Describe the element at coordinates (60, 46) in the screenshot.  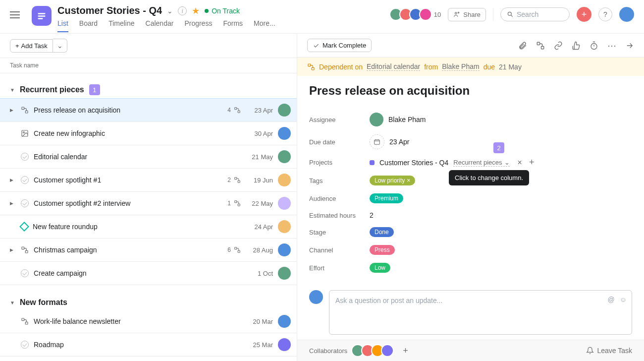
I see `add-task-dropdown: ⌄` at that location.